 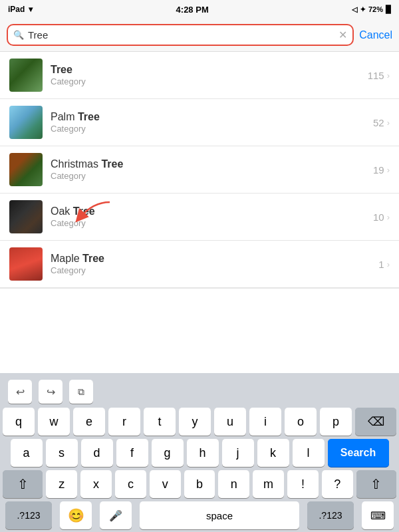 What do you see at coordinates (388, 9) in the screenshot?
I see `battery-icon: ▉` at bounding box center [388, 9].